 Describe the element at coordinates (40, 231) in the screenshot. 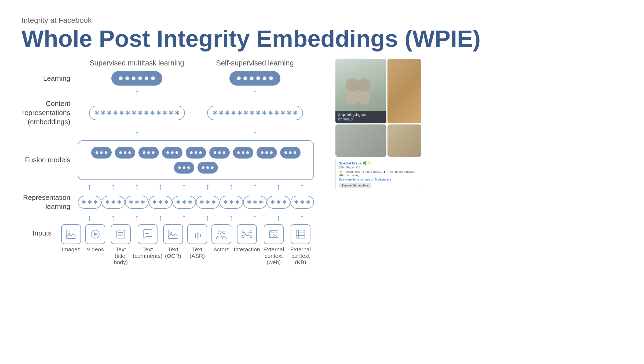

I see `inputs-label: Inputs` at that location.